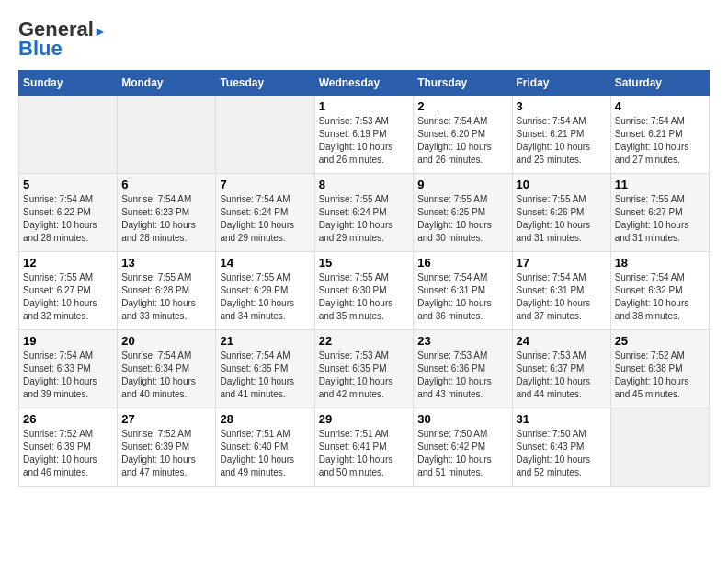  I want to click on day-cell: 5 Sunrise: 7:54 AM Sunset: 6:22 PM Dayli…, so click(68, 213).